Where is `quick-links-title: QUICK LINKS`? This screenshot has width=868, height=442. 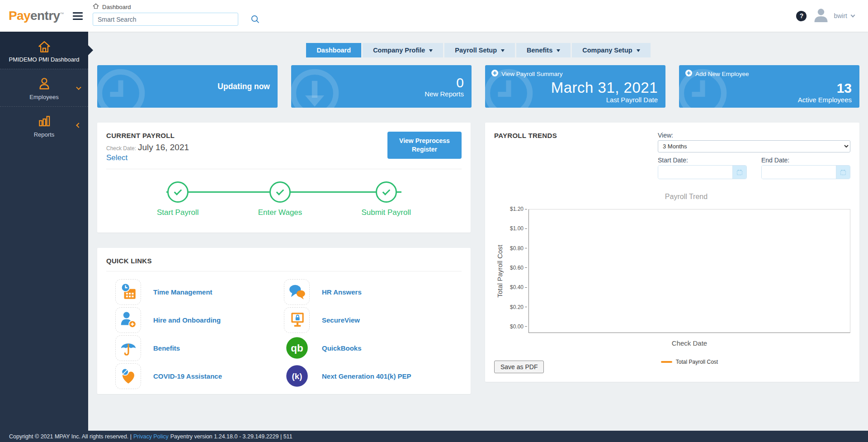
quick-links-title: QUICK LINKS is located at coordinates (284, 261).